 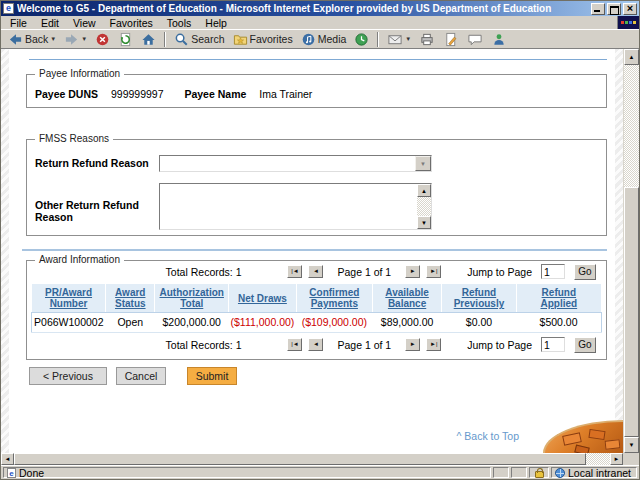 What do you see at coordinates (199, 40) in the screenshot?
I see `search-button: Search` at bounding box center [199, 40].